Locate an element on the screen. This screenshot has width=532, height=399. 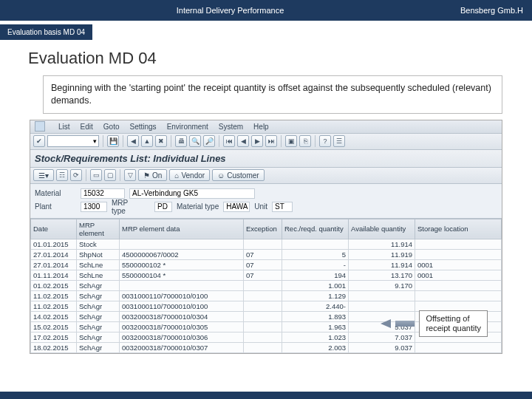
col-storage: Storage location is located at coordinates (458, 229).